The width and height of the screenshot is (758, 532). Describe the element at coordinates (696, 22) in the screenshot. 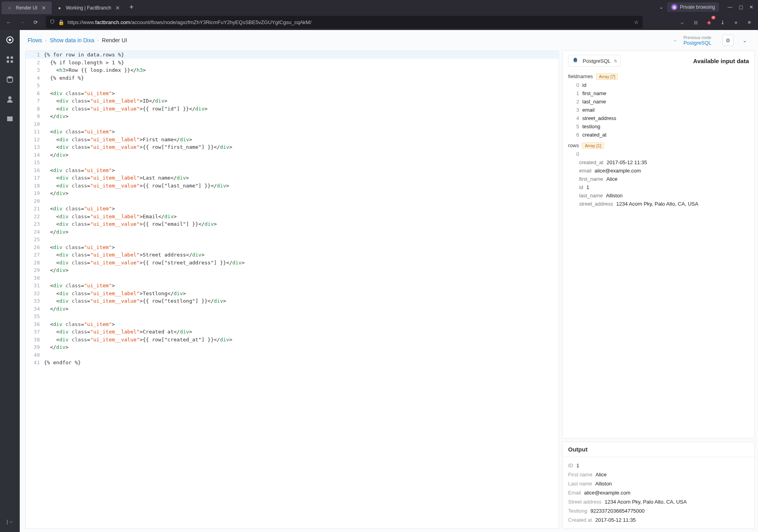

I see `library-icon: ⫼` at that location.